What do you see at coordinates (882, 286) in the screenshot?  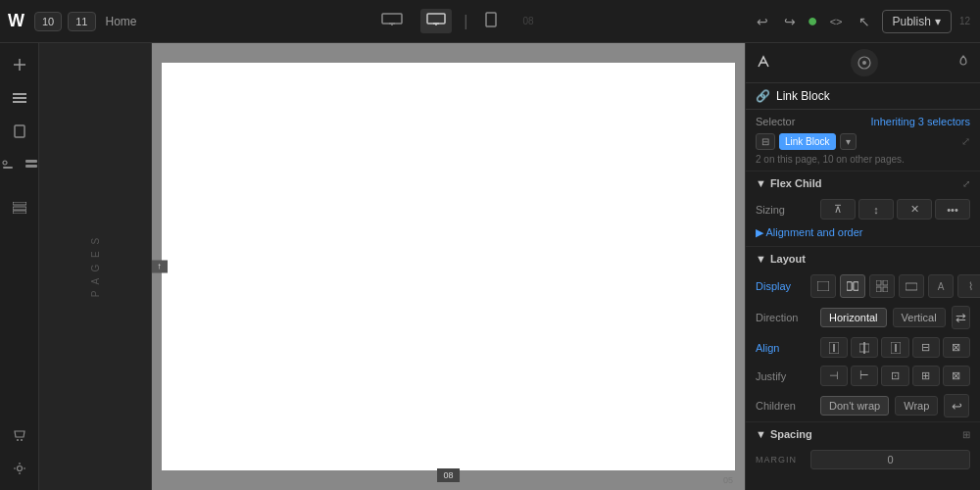 I see `display-btn-grid` at bounding box center [882, 286].